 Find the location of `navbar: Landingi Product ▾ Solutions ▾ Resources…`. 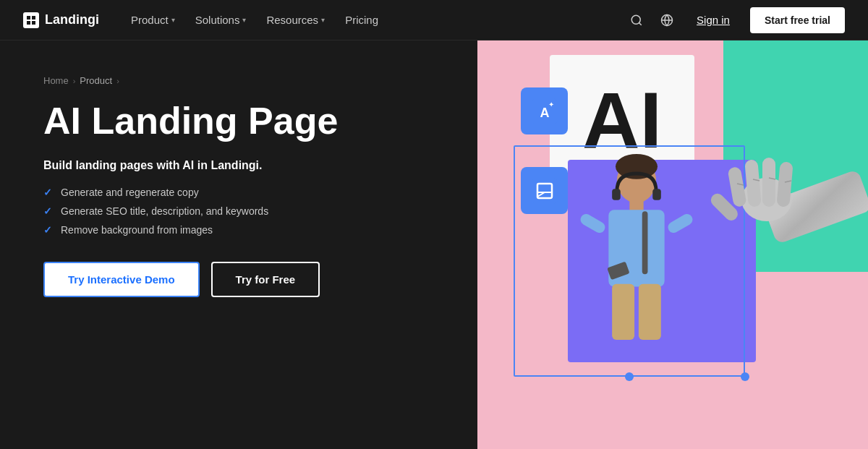

navbar: Landingi Product ▾ Solutions ▾ Resources… is located at coordinates (434, 20).